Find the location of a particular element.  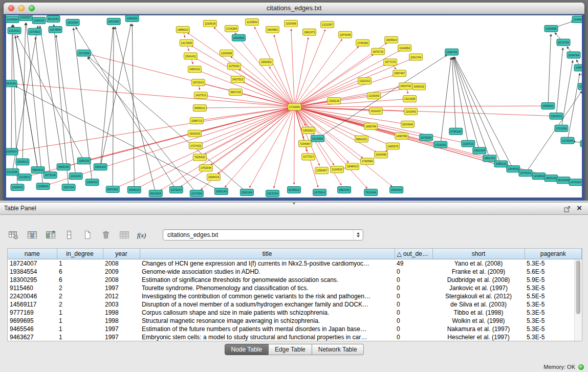

cell-short: Wolkin et al. (1998) is located at coordinates (478, 321).